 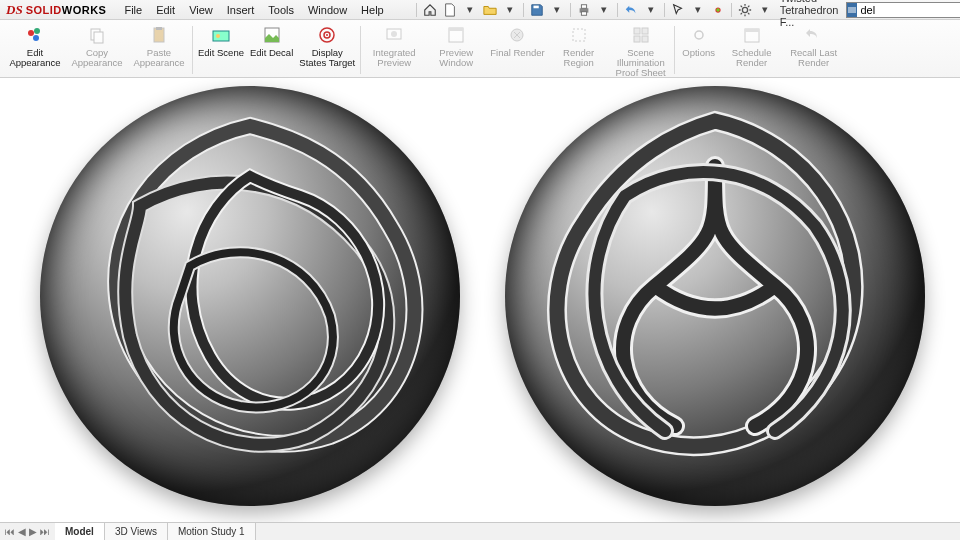 What do you see at coordinates (80, 532) in the screenshot?
I see `tab-model: Model` at bounding box center [80, 532].